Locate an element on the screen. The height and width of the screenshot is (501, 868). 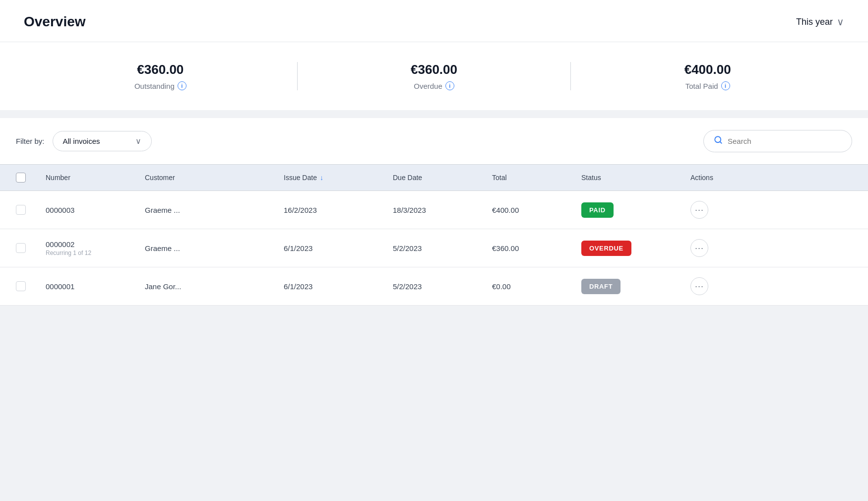
filter-section: Filter by: All invoices ∨ is located at coordinates (434, 141).